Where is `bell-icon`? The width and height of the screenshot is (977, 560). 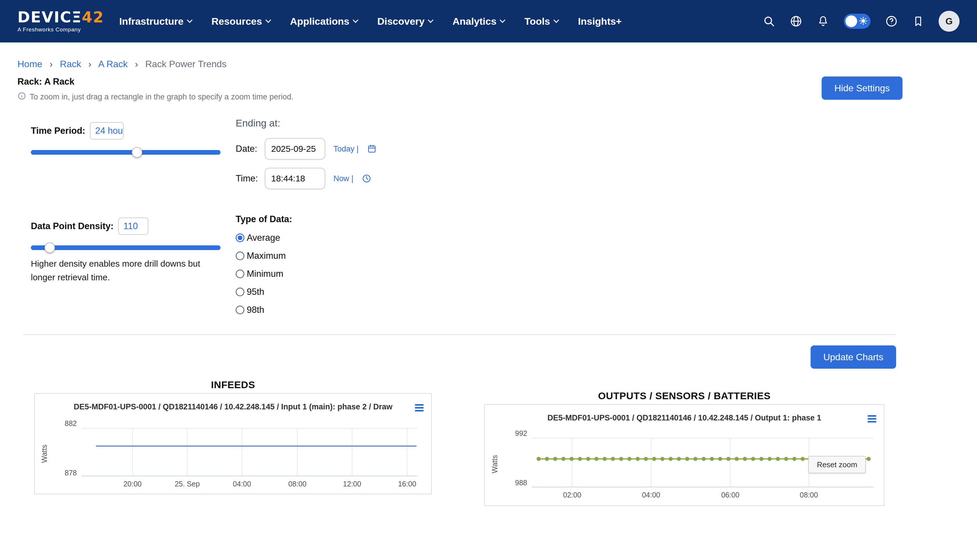 bell-icon is located at coordinates (823, 21).